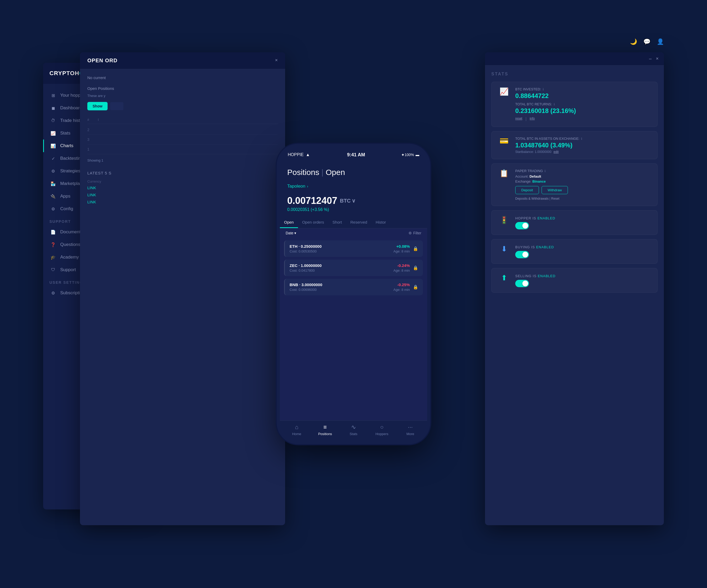 This screenshot has width=707, height=588. What do you see at coordinates (313, 222) in the screenshot?
I see `tab-open-orders-label: Open orders` at bounding box center [313, 222].